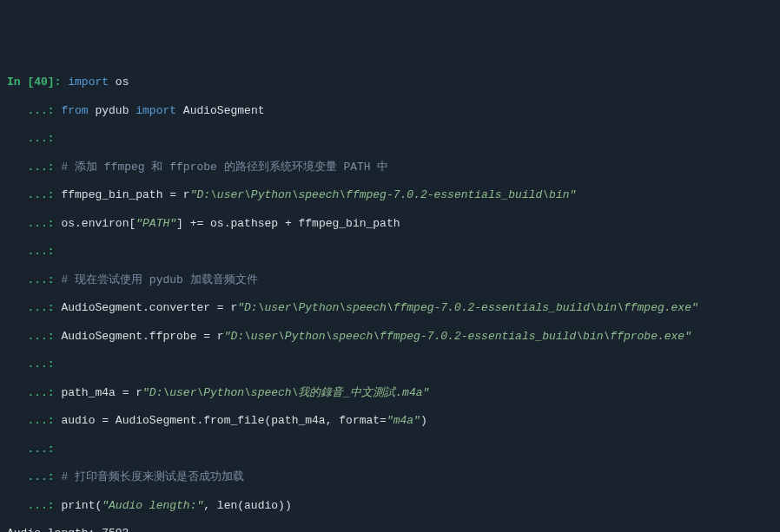 The image size is (780, 532). What do you see at coordinates (89, 82) in the screenshot?
I see `kw-import: import` at bounding box center [89, 82].